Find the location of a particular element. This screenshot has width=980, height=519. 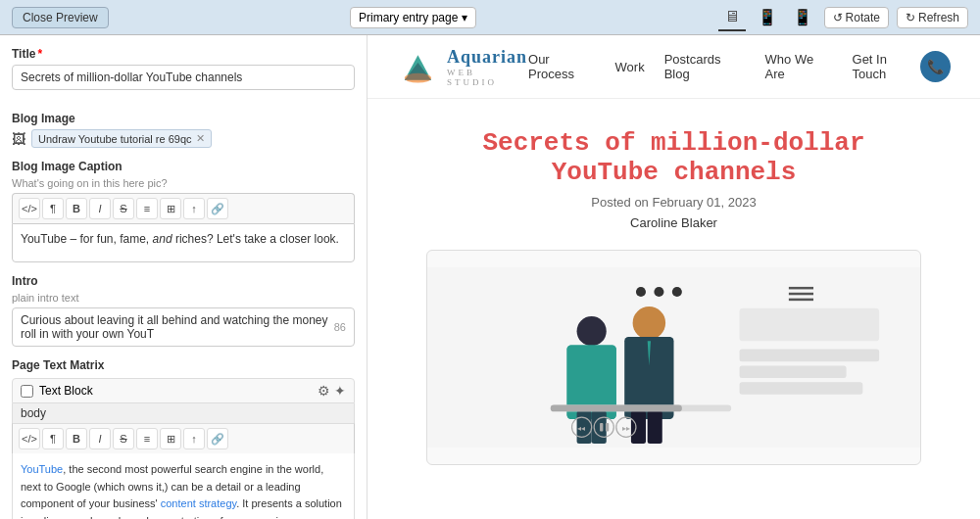

toolbar-italic-btn: I is located at coordinates (100, 209).